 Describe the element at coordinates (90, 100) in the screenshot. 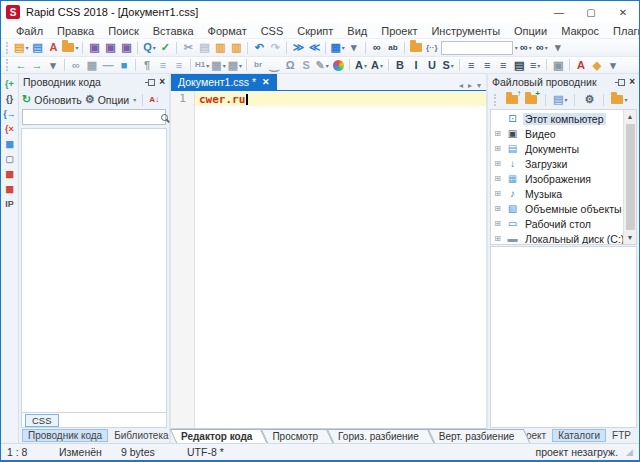

I see `gear-icon: ⚙` at that location.